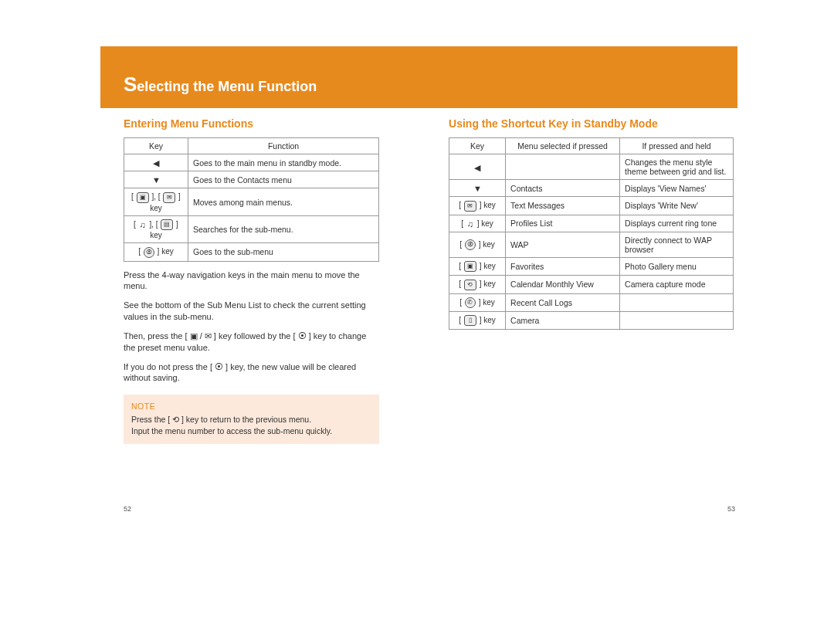  What do you see at coordinates (252, 180) in the screenshot?
I see `table-row: ▼Goes to the Contacts menu` at bounding box center [252, 180].